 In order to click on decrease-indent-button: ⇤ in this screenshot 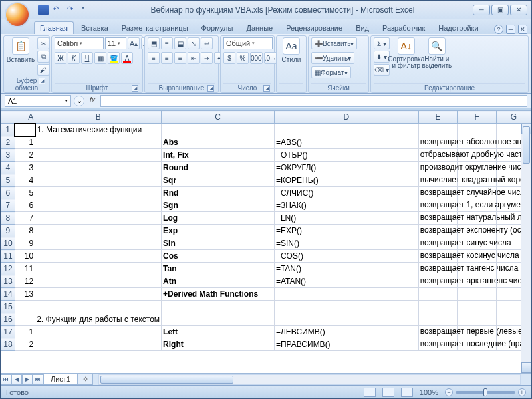, I will do `click(194, 58)`.